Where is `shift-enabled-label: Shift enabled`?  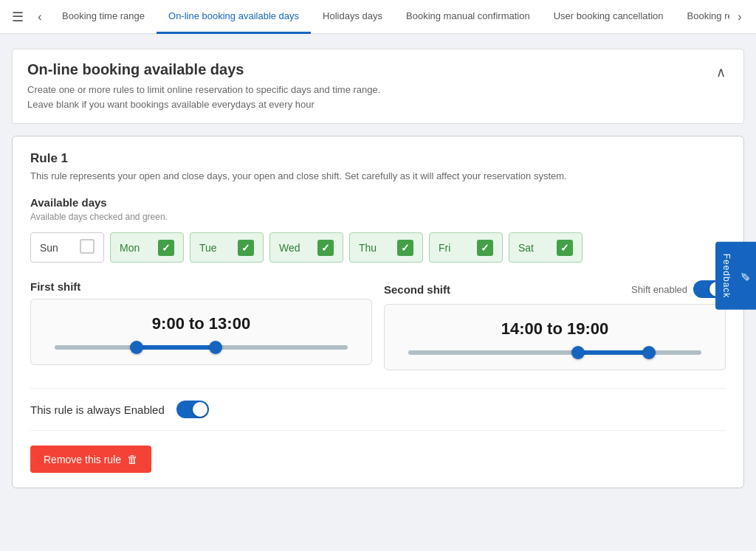 shift-enabled-label: Shift enabled is located at coordinates (659, 289).